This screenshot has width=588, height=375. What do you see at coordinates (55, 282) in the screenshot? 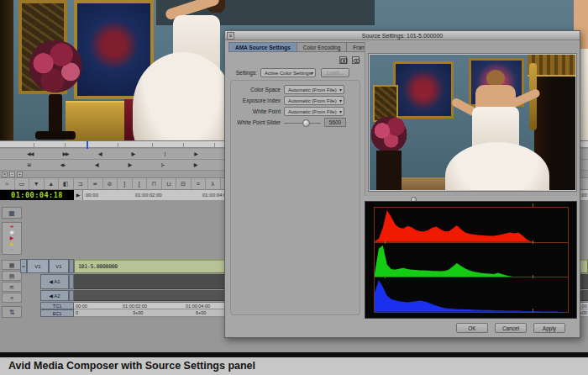
I see `record-track-a1: ◀ A1` at bounding box center [55, 282].